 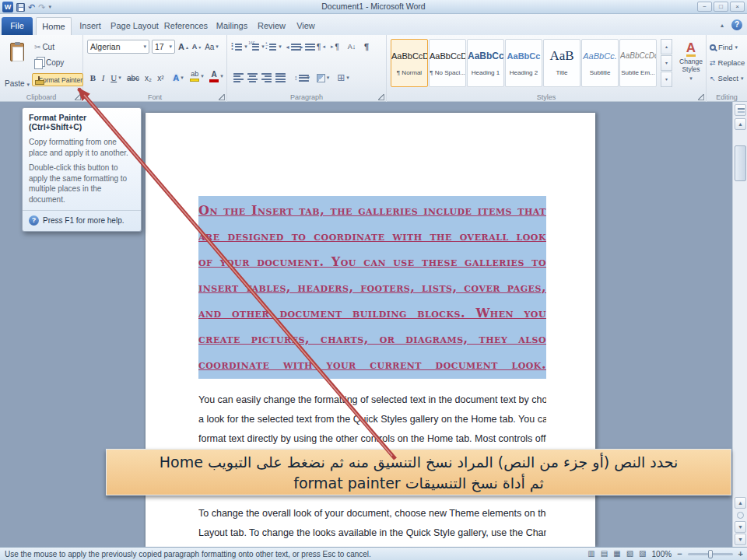 What do you see at coordinates (737, 25) in the screenshot?
I see `help-icon: ?` at bounding box center [737, 25].